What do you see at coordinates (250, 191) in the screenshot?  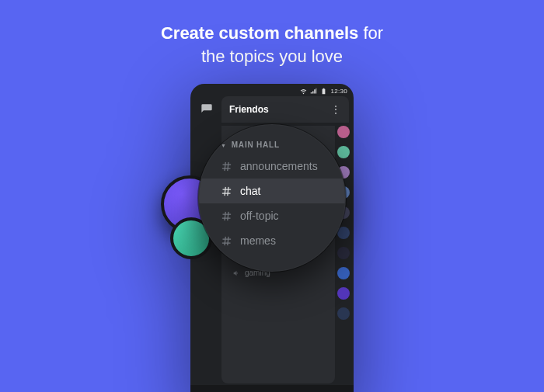 I see `channel-label: chat` at bounding box center [250, 191].